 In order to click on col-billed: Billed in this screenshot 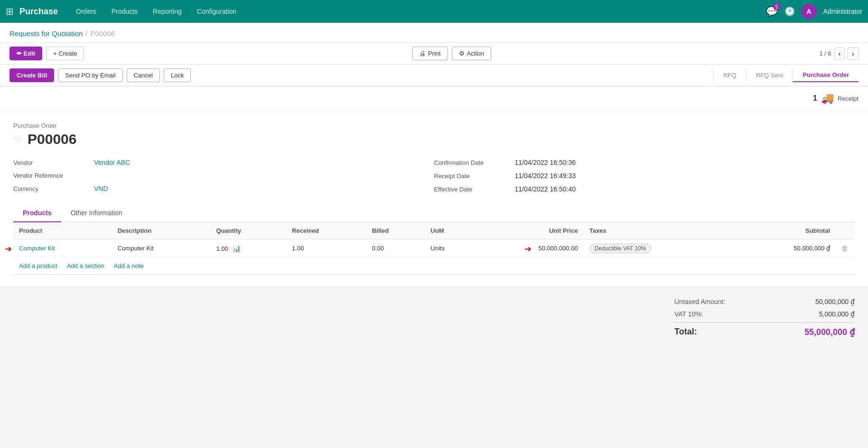, I will do `click(396, 231)`.